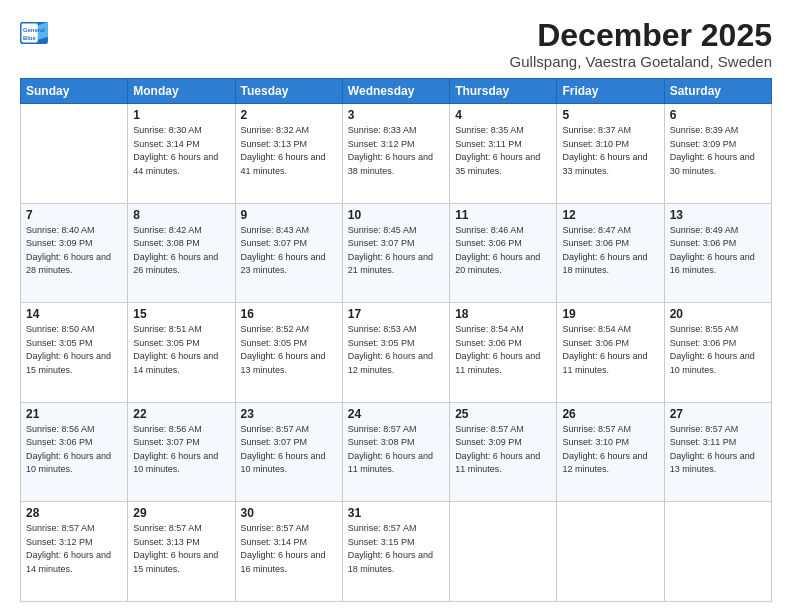 The width and height of the screenshot is (792, 612). What do you see at coordinates (610, 452) in the screenshot?
I see `calendar-cell: 26Sunrise: 8:57 AM Sunset: 3:10 PM Dayli…` at bounding box center [610, 452].